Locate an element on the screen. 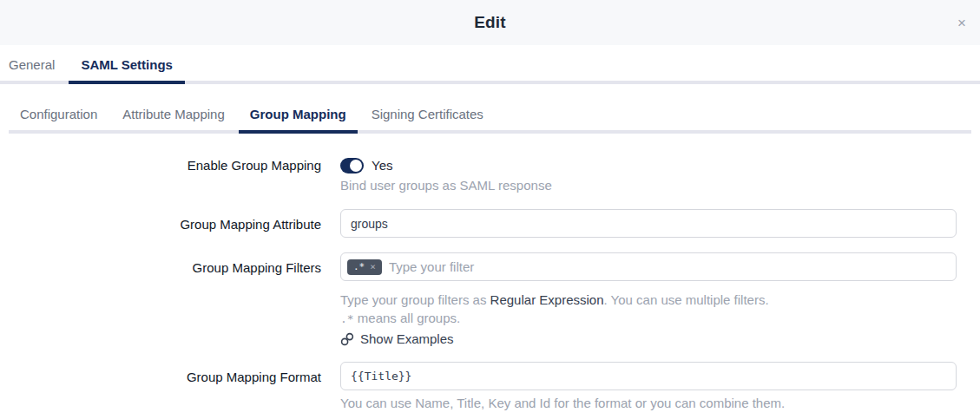 Image resolution: width=980 pixels, height=419 pixels. filters-help-text: Type your group filters as Regular Expre… is located at coordinates (648, 321).